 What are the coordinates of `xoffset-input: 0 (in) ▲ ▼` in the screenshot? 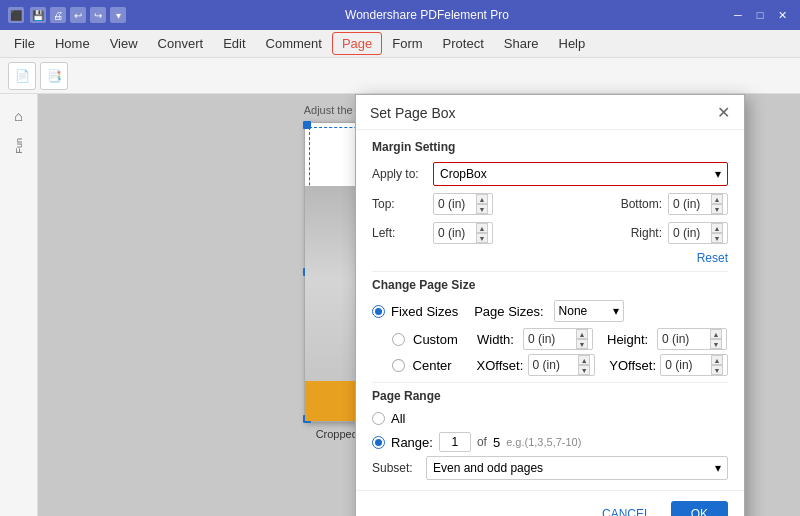 It's located at (562, 365).